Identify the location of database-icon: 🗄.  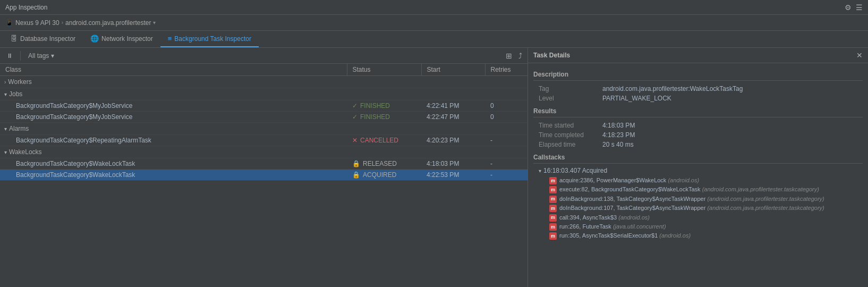
(14, 38).